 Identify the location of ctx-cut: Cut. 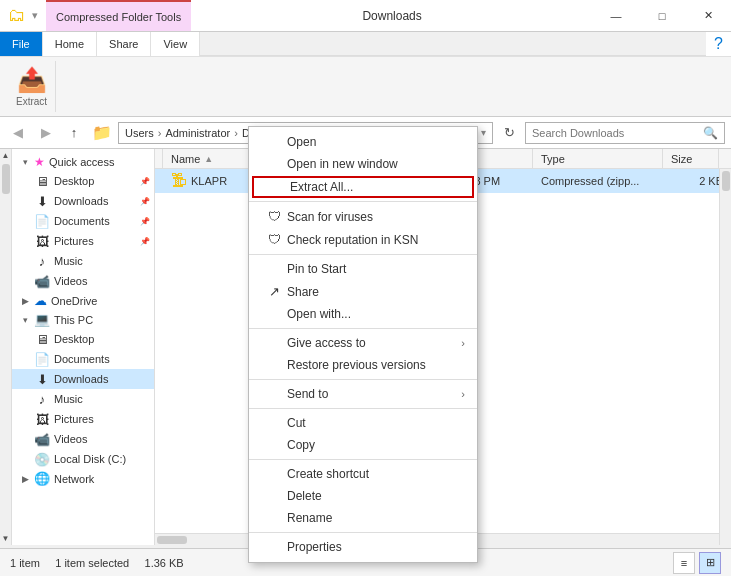
(363, 423).